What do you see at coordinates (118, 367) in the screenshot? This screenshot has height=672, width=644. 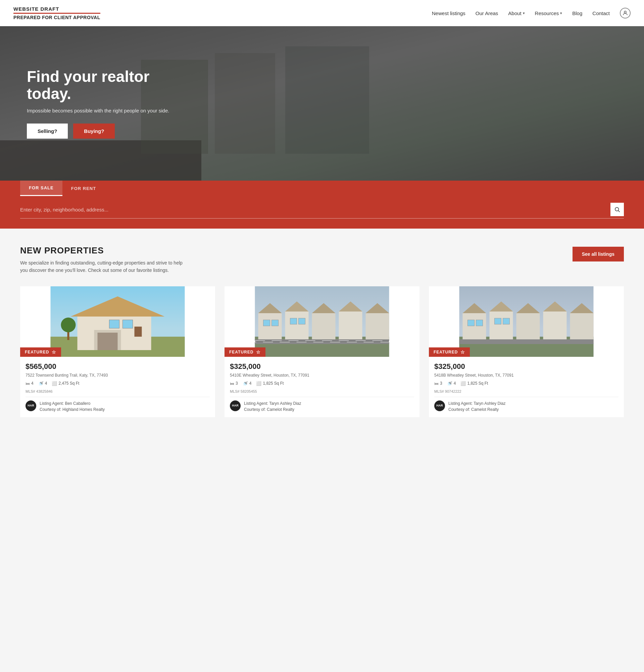 I see `property-price: $565,000` at bounding box center [118, 367].